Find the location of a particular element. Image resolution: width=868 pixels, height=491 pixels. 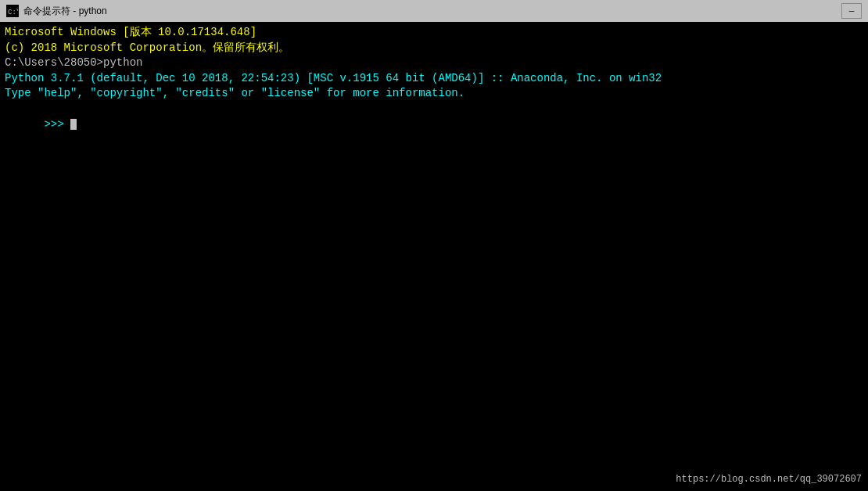

console-line-python-version: Python 3.7.1 (default, Dec 10 2018, 22:5… is located at coordinates (434, 79).